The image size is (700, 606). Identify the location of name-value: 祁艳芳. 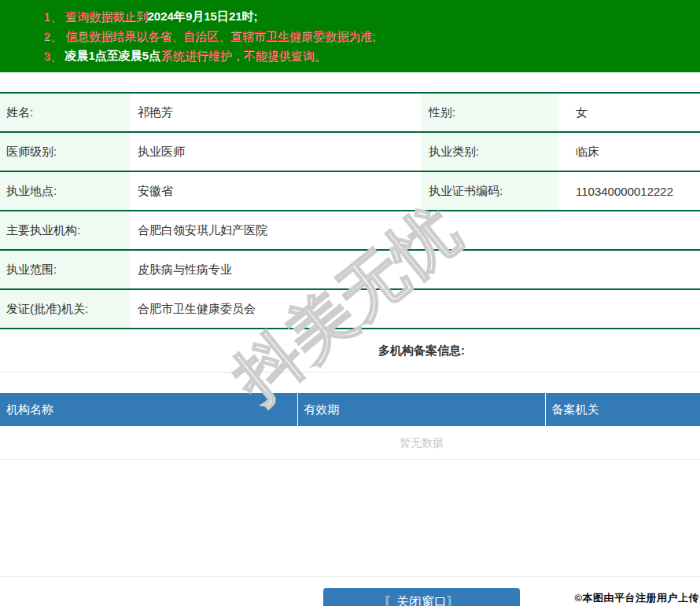
(275, 112).